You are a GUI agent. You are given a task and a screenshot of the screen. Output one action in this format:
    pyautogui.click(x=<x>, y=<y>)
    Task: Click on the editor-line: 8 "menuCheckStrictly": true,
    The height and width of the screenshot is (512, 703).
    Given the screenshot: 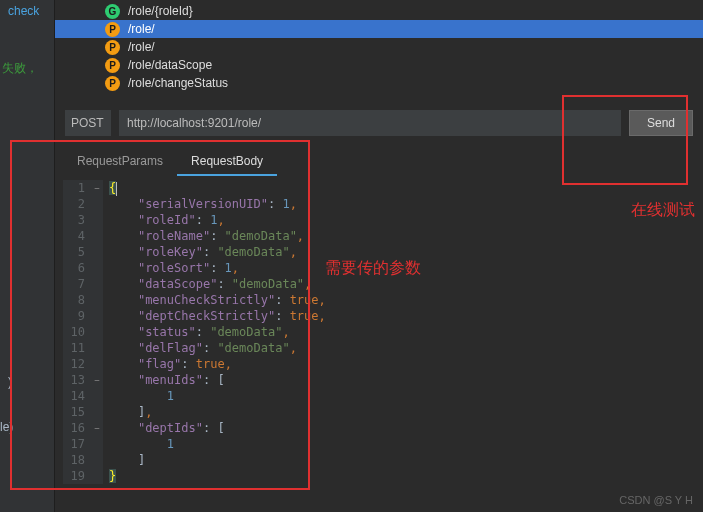 What is the action you would take?
    pyautogui.click(x=379, y=300)
    